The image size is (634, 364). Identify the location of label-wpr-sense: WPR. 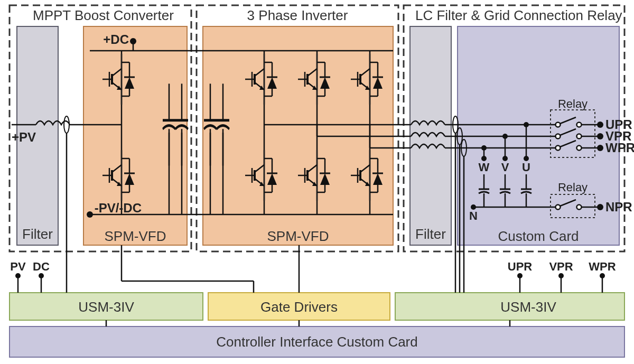
(602, 266).